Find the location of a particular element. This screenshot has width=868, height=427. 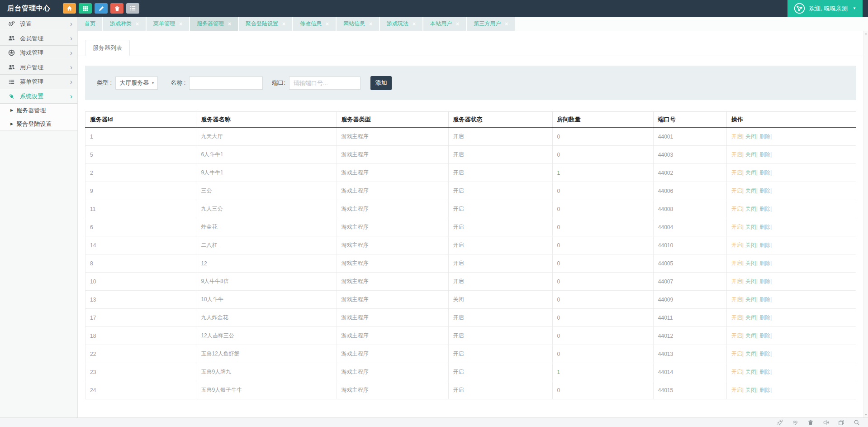

search-icon is located at coordinates (857, 422).